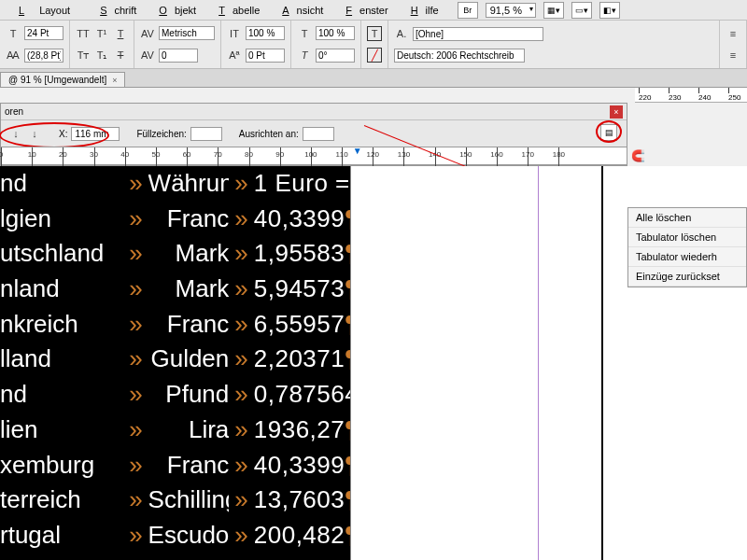 The height and width of the screenshot is (560, 747). What do you see at coordinates (16, 133) in the screenshot?
I see `tab-align-left-icon: ↓` at bounding box center [16, 133].